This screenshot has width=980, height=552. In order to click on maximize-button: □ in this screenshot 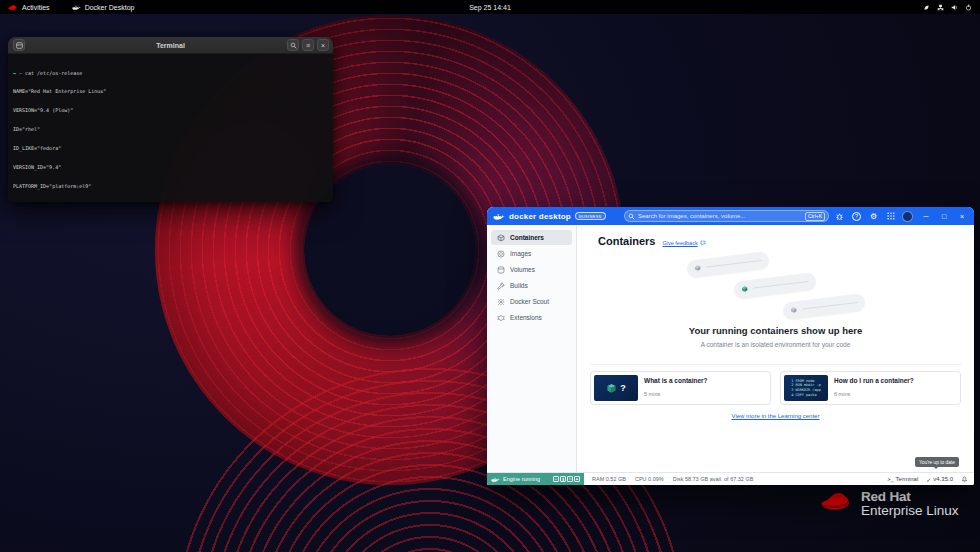, I will do `click(944, 216)`.